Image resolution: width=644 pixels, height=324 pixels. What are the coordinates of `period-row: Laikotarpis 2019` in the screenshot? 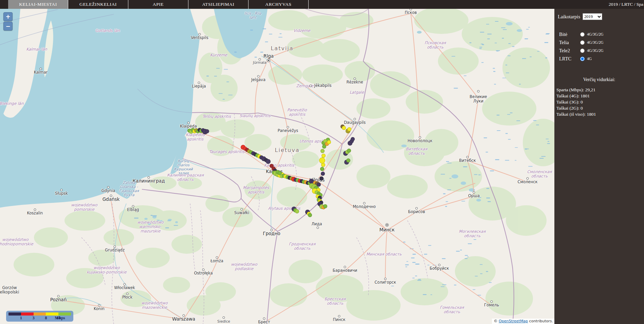 It's located at (599, 17).